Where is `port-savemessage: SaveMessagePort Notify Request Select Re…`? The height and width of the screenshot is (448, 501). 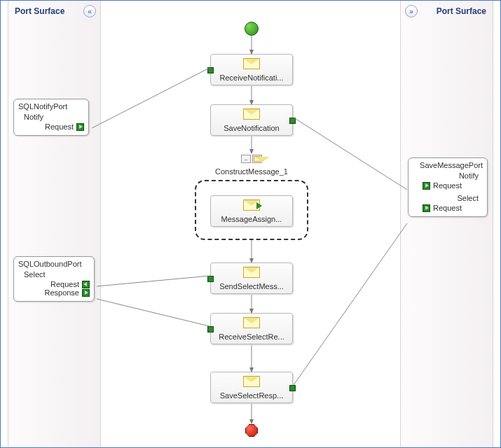
port-savemessage: SaveMessagePort Notify Request Select Re… is located at coordinates (448, 188).